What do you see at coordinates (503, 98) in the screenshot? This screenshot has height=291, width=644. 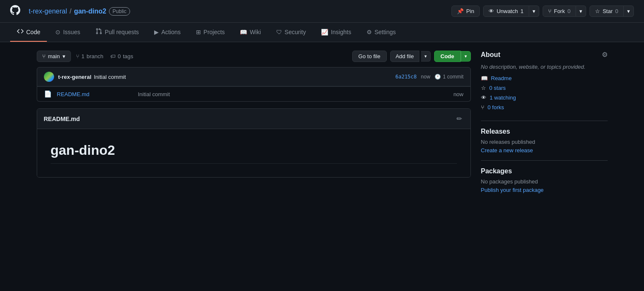 I see `watching-link: 1 watching` at bounding box center [503, 98].